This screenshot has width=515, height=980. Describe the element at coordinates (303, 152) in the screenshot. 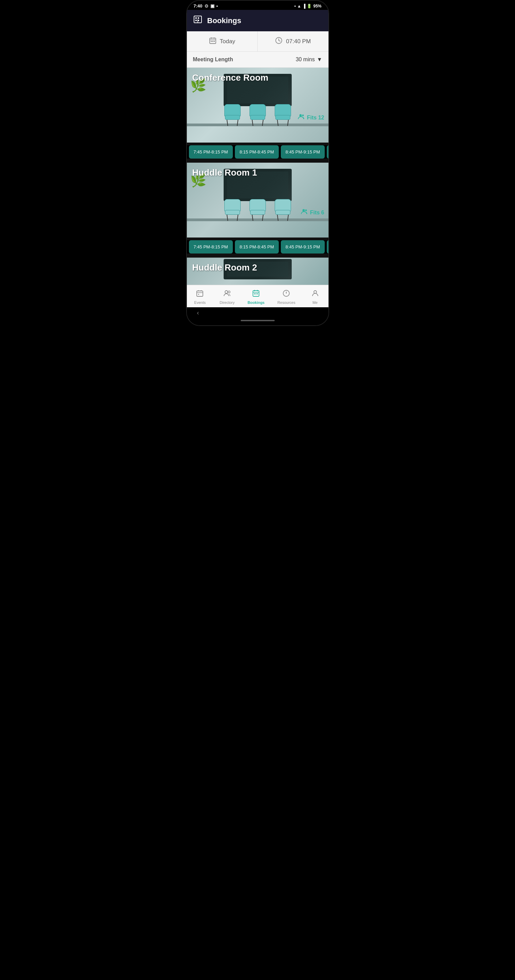

I see `slot-1-2: 8:45 PM-9:15 PM` at that location.